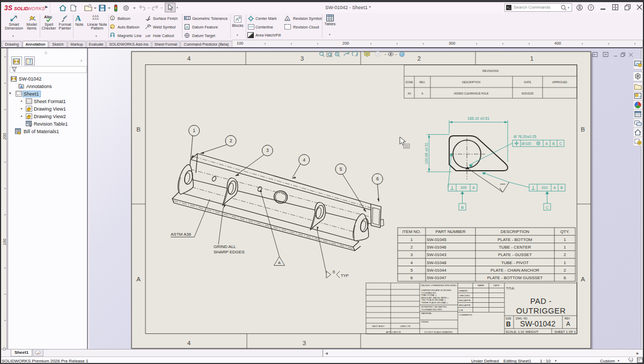  What do you see at coordinates (410, 82) in the screenshot?
I see `svg-text: ZONE` at bounding box center [410, 82].